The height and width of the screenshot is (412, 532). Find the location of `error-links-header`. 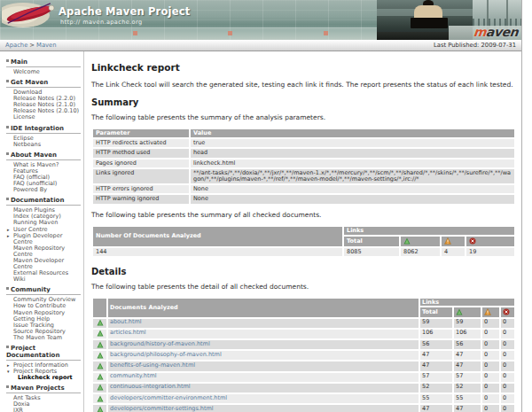

error-links-header is located at coordinates (490, 241).